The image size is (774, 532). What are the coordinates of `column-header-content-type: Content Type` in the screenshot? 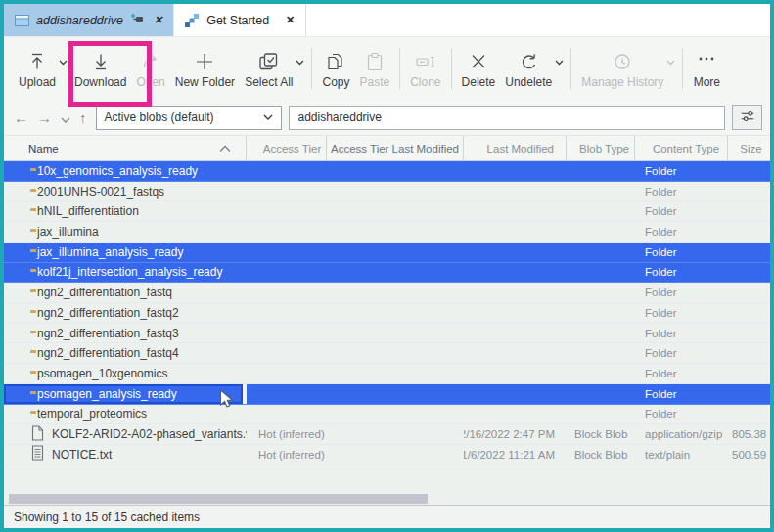 It's located at (681, 149).